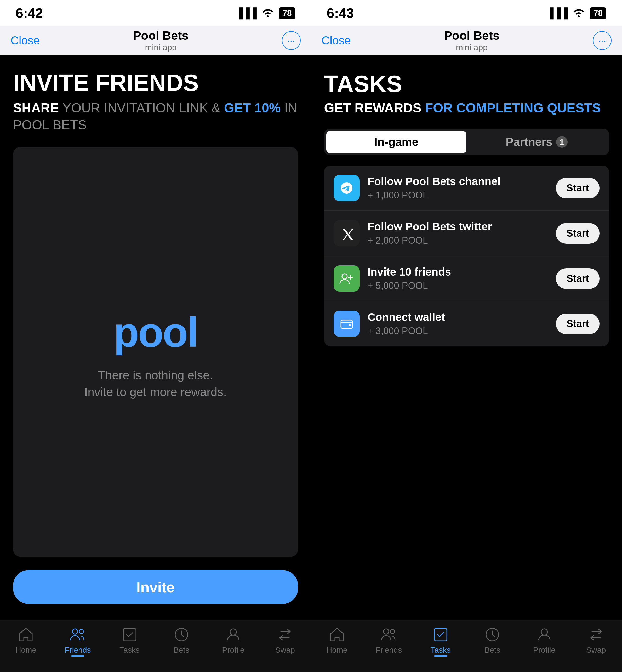  Describe the element at coordinates (181, 650) in the screenshot. I see `tab-bets-label-left: Bets` at that location.